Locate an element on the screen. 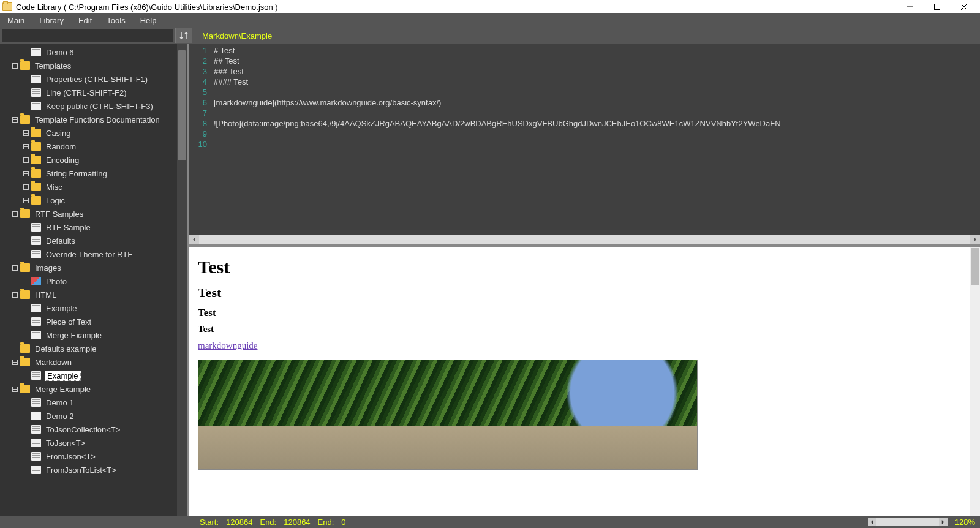 This screenshot has width=980, height=528. tree-folder: Defaults example is located at coordinates (93, 349).